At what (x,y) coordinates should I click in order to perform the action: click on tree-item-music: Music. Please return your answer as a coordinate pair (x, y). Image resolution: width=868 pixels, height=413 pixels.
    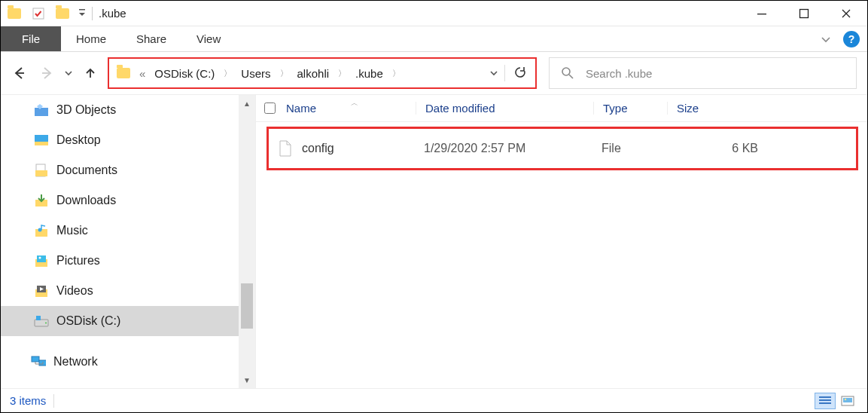
    Looking at the image, I should click on (120, 231).